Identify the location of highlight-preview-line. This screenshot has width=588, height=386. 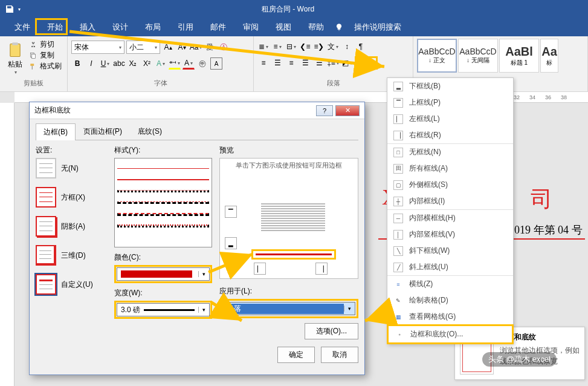
(294, 254).